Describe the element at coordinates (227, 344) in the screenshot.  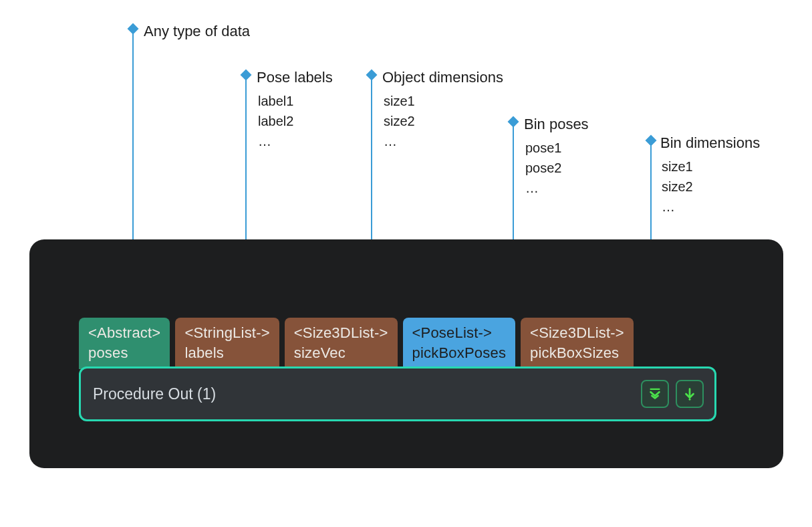
I see `port-labels: <StringList-> labels` at that location.